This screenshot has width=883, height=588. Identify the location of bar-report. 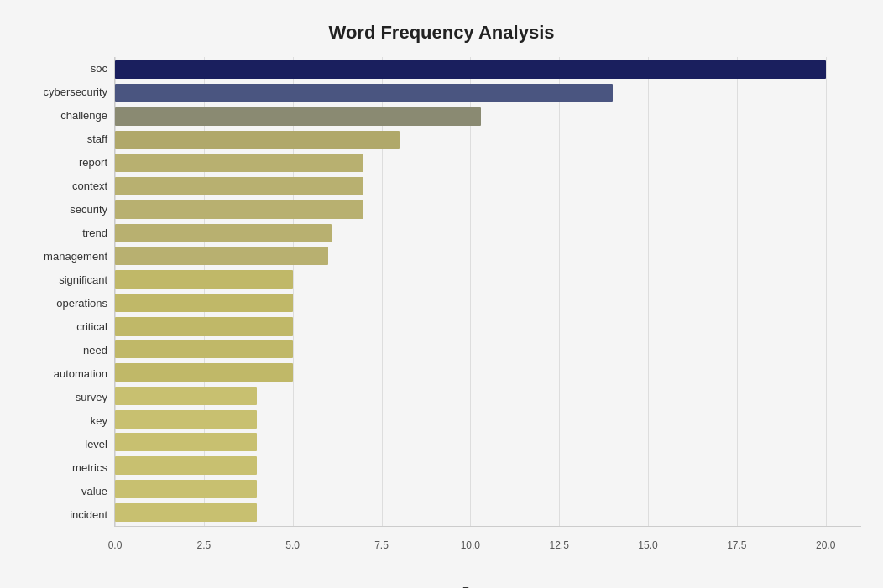
(239, 163).